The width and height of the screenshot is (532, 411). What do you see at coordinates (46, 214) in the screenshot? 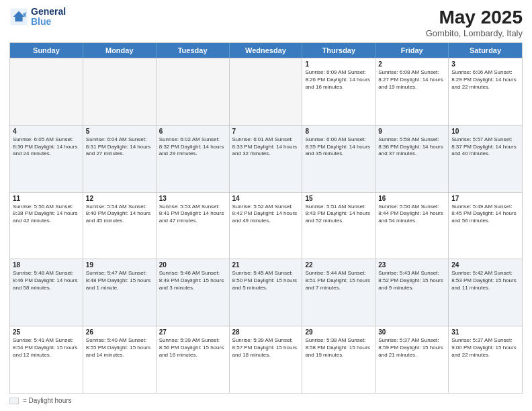
I see `cell-info: Sunrise: 5:56 AM Sunset: 8:38 PM Dayligh…` at bounding box center [46, 214].